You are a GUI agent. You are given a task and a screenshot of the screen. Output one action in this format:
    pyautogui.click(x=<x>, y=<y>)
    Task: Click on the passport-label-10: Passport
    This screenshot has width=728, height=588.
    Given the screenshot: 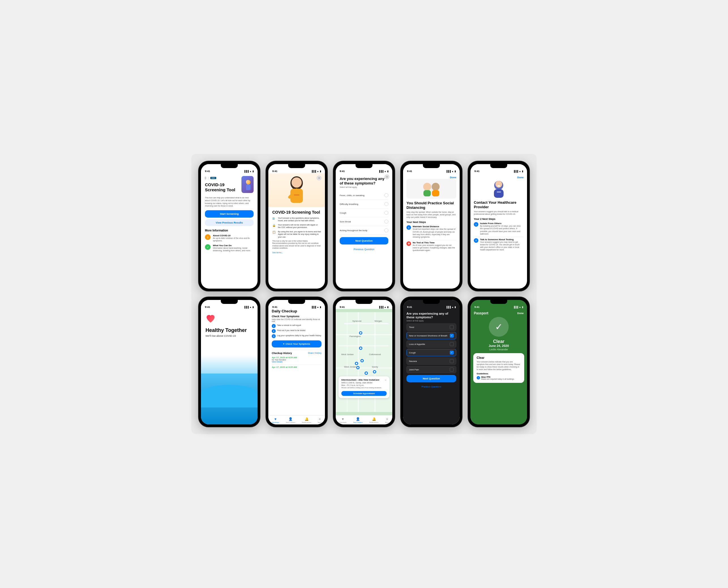 What is the action you would take?
    pyautogui.click(x=481, y=313)
    